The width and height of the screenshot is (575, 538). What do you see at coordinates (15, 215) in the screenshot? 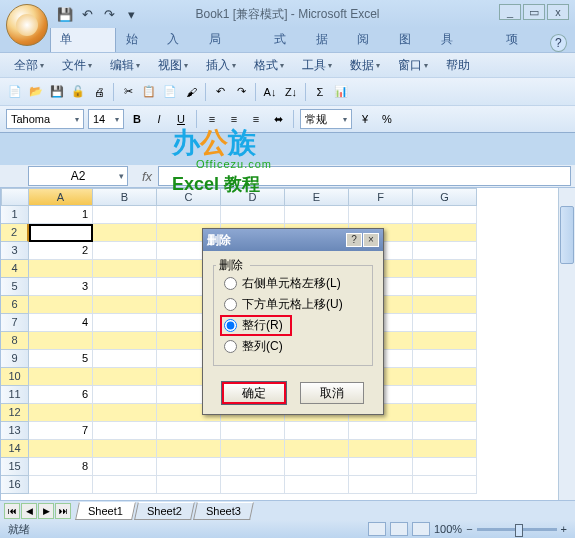
I see `row-header: 1` at bounding box center [15, 215].